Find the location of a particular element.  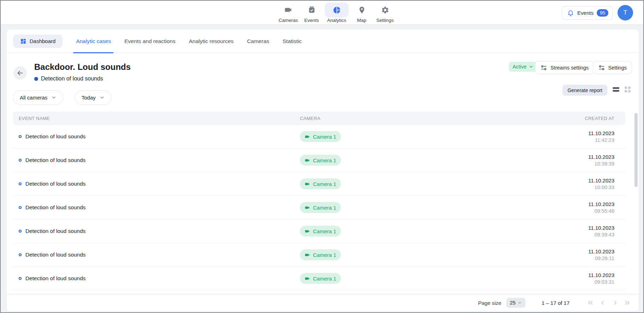

tab-statistic: Statistic is located at coordinates (292, 41).